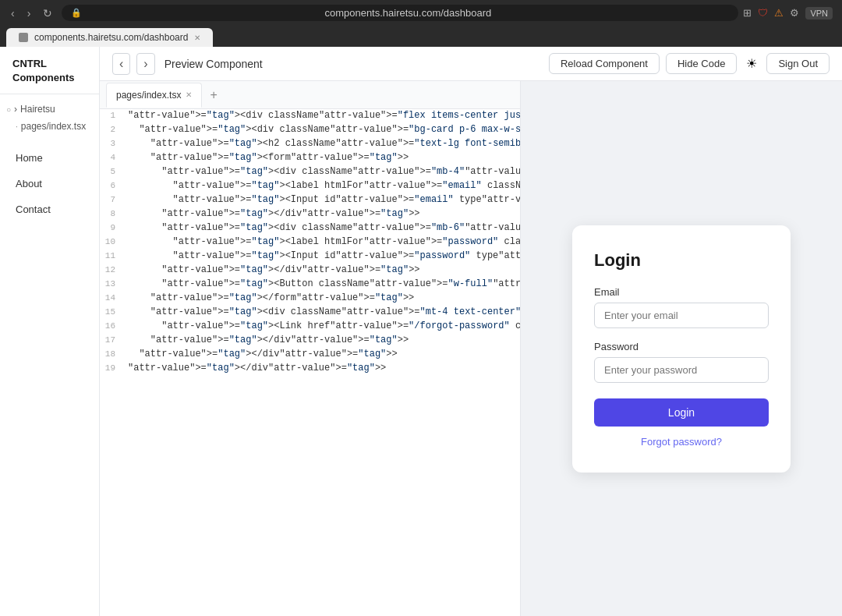 This screenshot has width=842, height=616. What do you see at coordinates (145, 64) in the screenshot?
I see `preview-nav-next-button: ›` at bounding box center [145, 64].